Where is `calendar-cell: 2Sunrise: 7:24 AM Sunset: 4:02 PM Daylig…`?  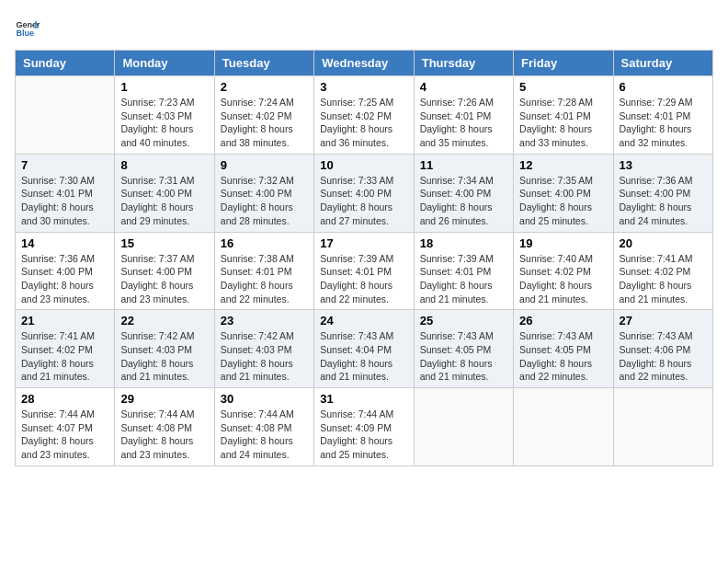 calendar-cell: 2Sunrise: 7:24 AM Sunset: 4:02 PM Daylig… is located at coordinates (264, 116).